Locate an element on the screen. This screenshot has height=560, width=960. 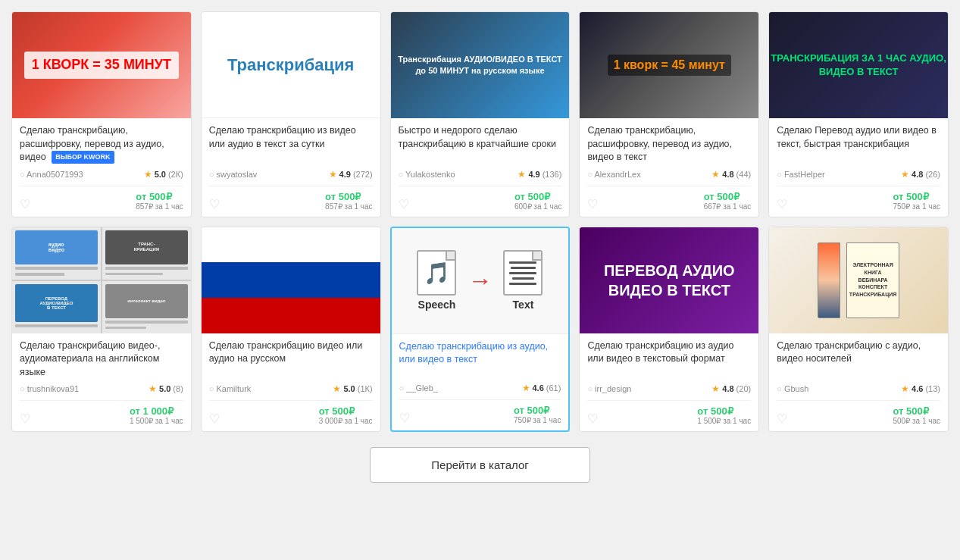
card-7-meta: Kamilturk ★ 5.0 (1К) is located at coordinates (291, 389).